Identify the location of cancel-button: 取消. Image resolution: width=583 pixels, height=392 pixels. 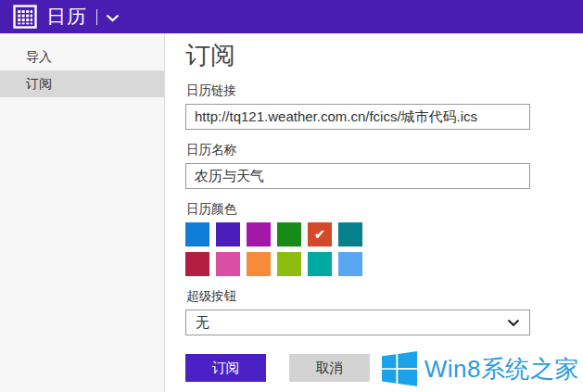
(330, 368).